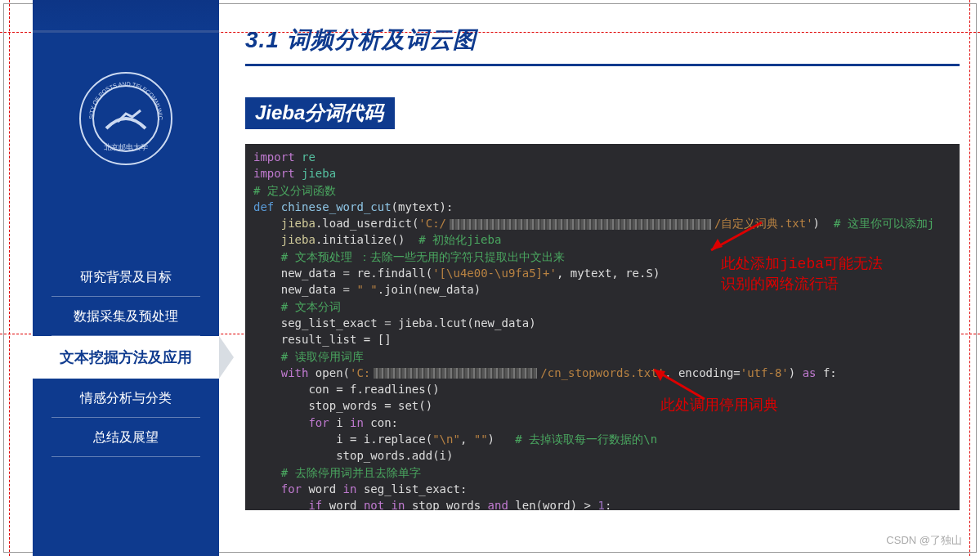  I want to click on nav-item-sentiment: 情感分析与分类, so click(126, 398).